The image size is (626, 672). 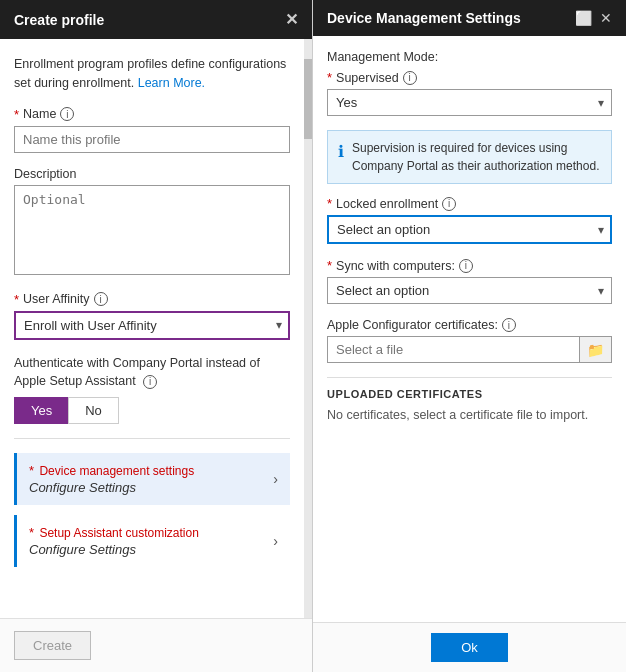 I want to click on description-field-group: Description, so click(x=152, y=222).